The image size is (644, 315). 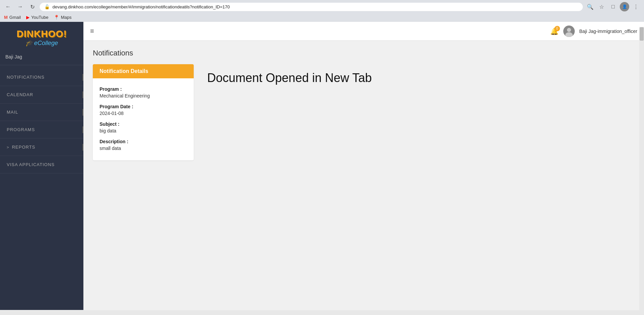 What do you see at coordinates (143, 112) in the screenshot?
I see `notification-card: Notification Details Program : Mechanica…` at bounding box center [143, 112].